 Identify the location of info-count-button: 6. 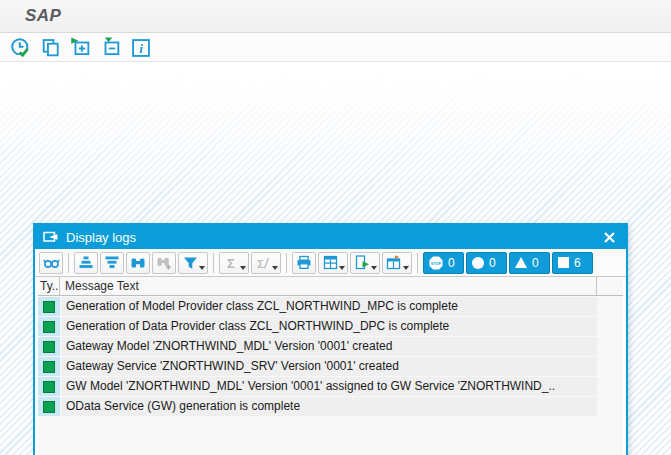
(572, 263).